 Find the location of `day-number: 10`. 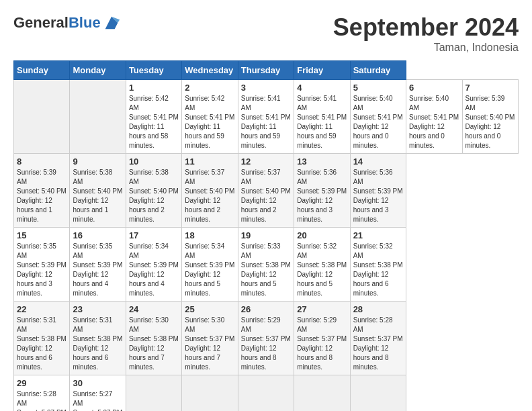

day-number: 10 is located at coordinates (154, 161).